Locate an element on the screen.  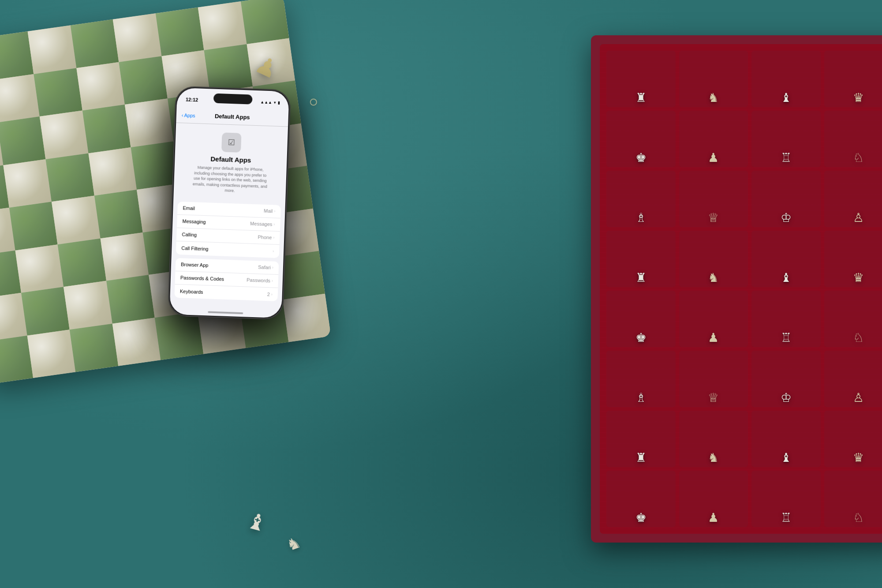
email-label: Email is located at coordinates (189, 208).